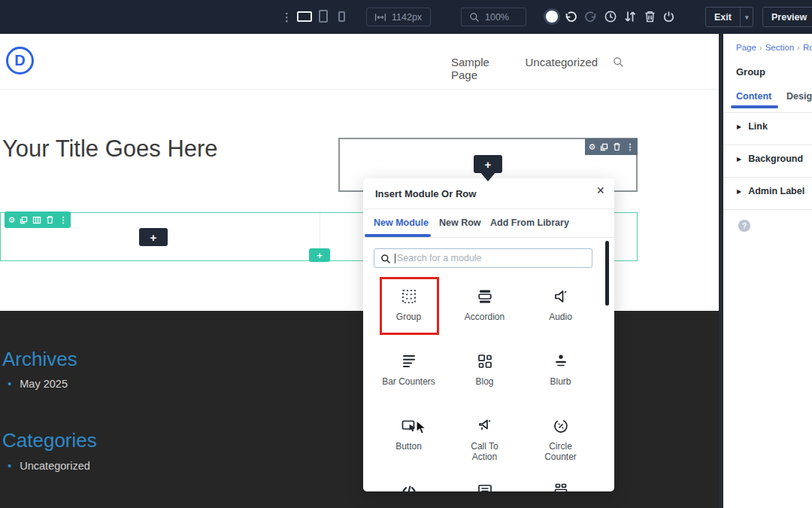 The height and width of the screenshot is (508, 812). Describe the element at coordinates (485, 452) in the screenshot. I see `module-label: Call To Action` at that location.